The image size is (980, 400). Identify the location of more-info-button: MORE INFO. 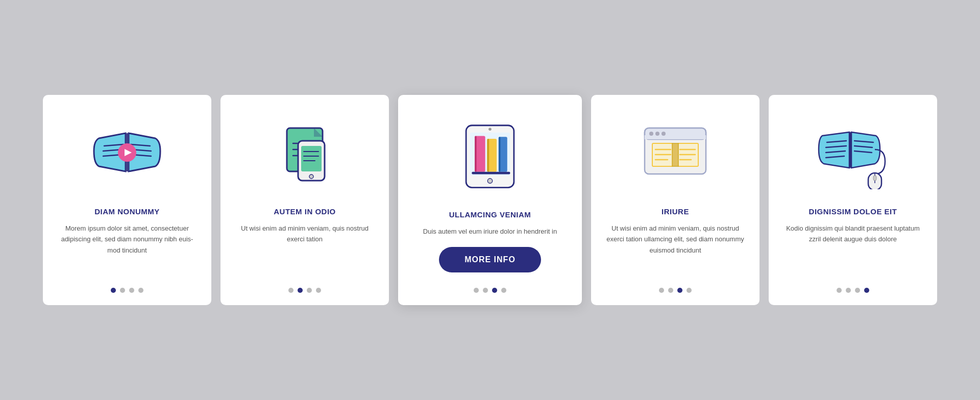
(490, 260).